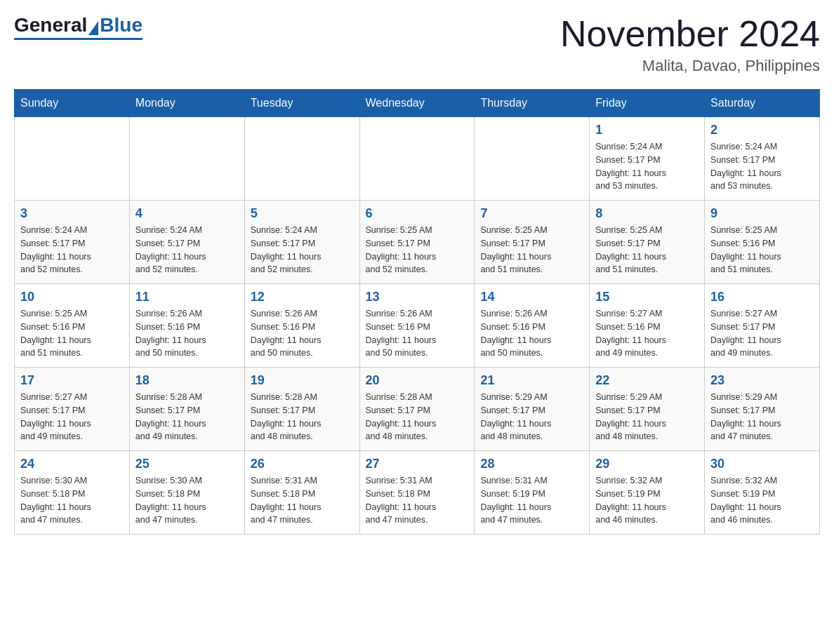  I want to click on calendar-day-cell: 21Sunrise: 5:29 AM Sunset: 5:17 PM Dayli…, so click(532, 410).